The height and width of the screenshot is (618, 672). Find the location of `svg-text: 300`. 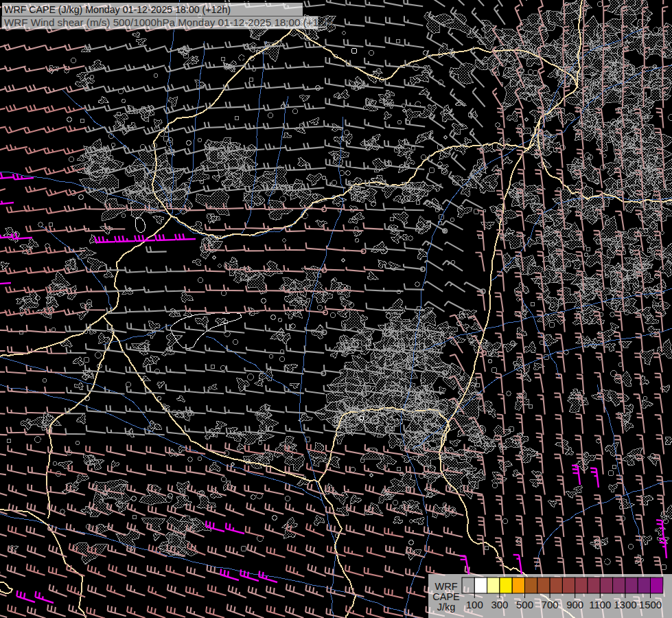

svg-text: 300 is located at coordinates (500, 604).